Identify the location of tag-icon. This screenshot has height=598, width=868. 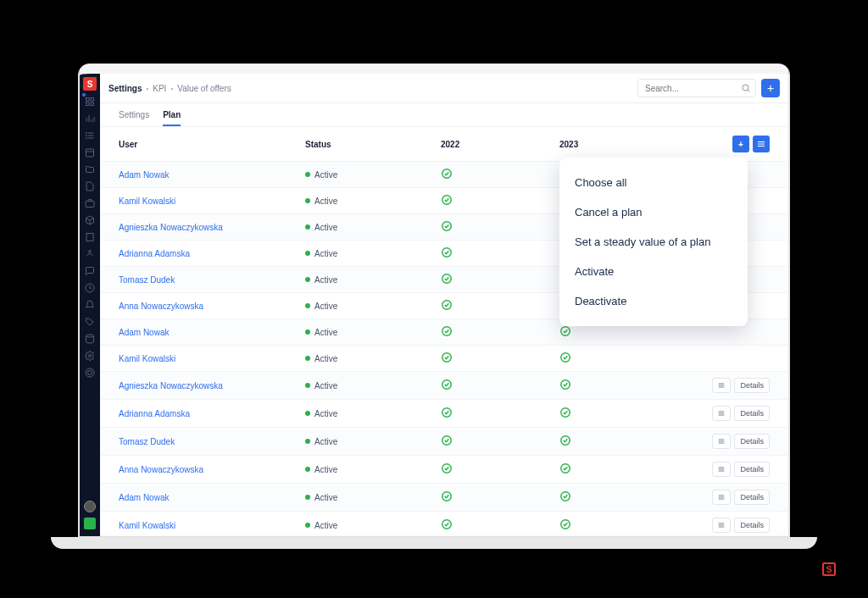
(90, 322).